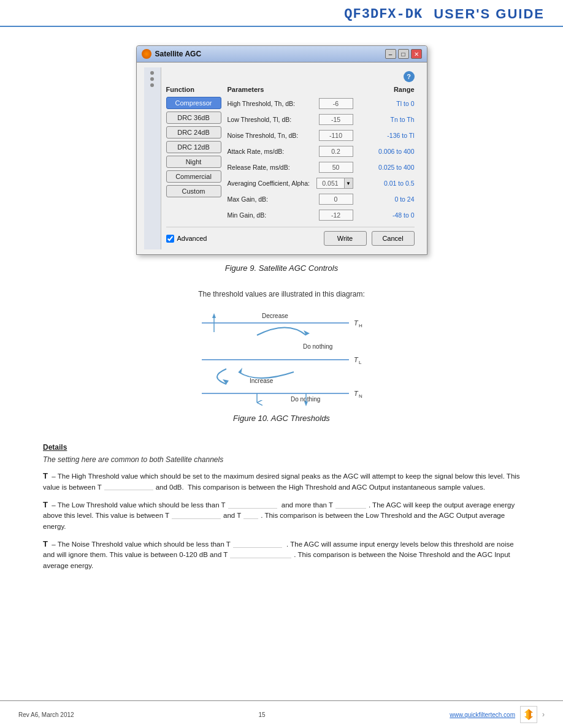  Describe the element at coordinates (194, 191) in the screenshot. I see `custom-button: Custom` at that location.